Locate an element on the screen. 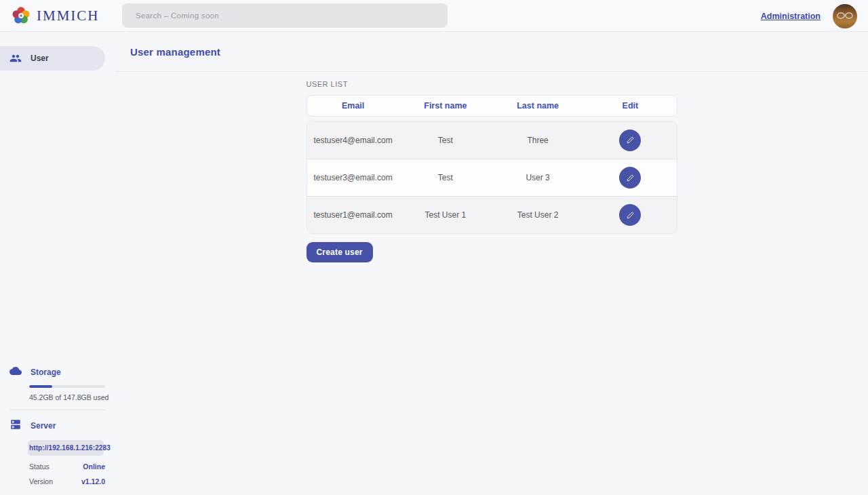  column-header-first-name: First name is located at coordinates (446, 106).